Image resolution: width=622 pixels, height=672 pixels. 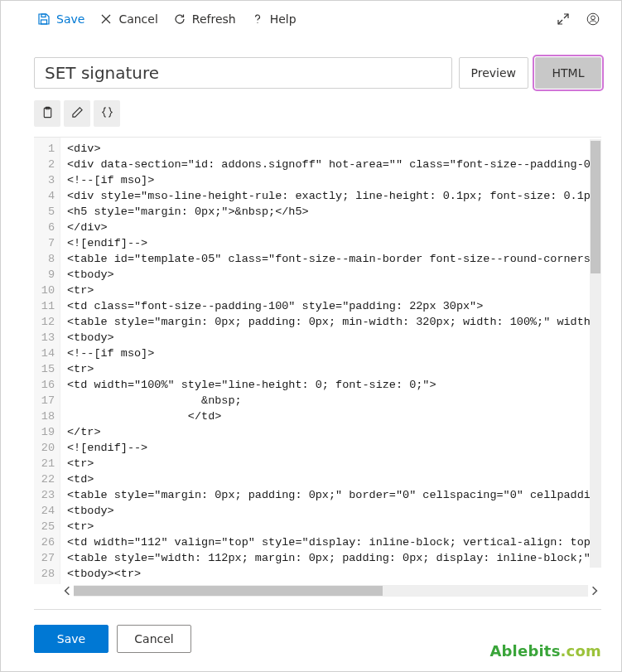 I want to click on line-number: 16, so click(x=48, y=384).